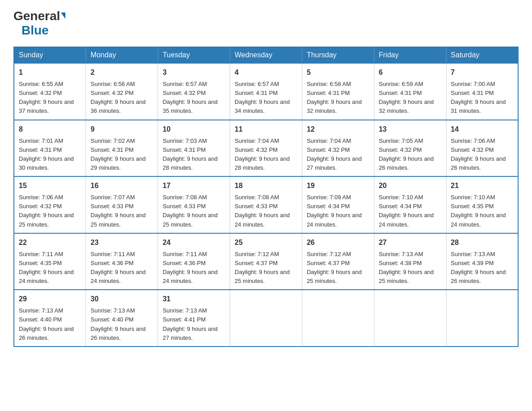 The height and width of the screenshot is (411, 532). What do you see at coordinates (410, 186) in the screenshot?
I see `day-number: 20` at bounding box center [410, 186].